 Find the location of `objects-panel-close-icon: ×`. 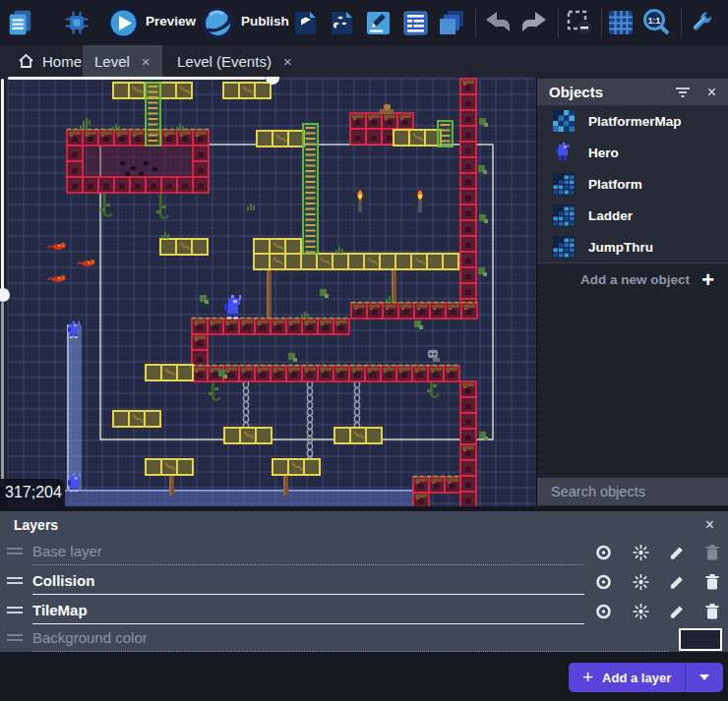

objects-panel-close-icon: × is located at coordinates (712, 92).